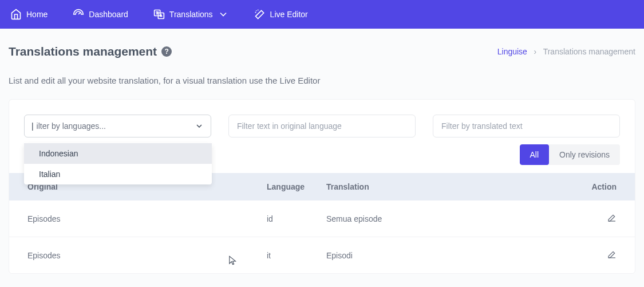 The image size is (644, 287). Describe the element at coordinates (260, 14) in the screenshot. I see `magic-wand-icon` at that location.